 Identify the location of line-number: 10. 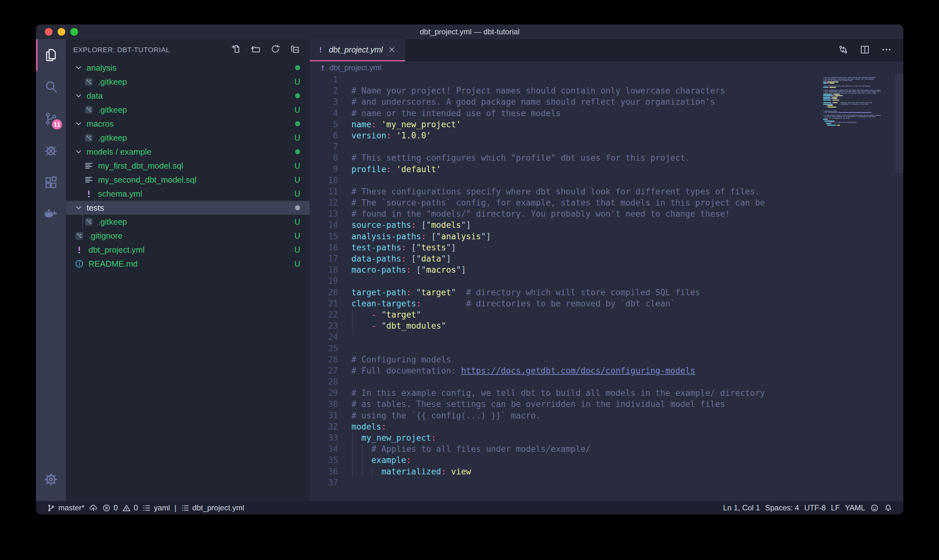
(324, 180).